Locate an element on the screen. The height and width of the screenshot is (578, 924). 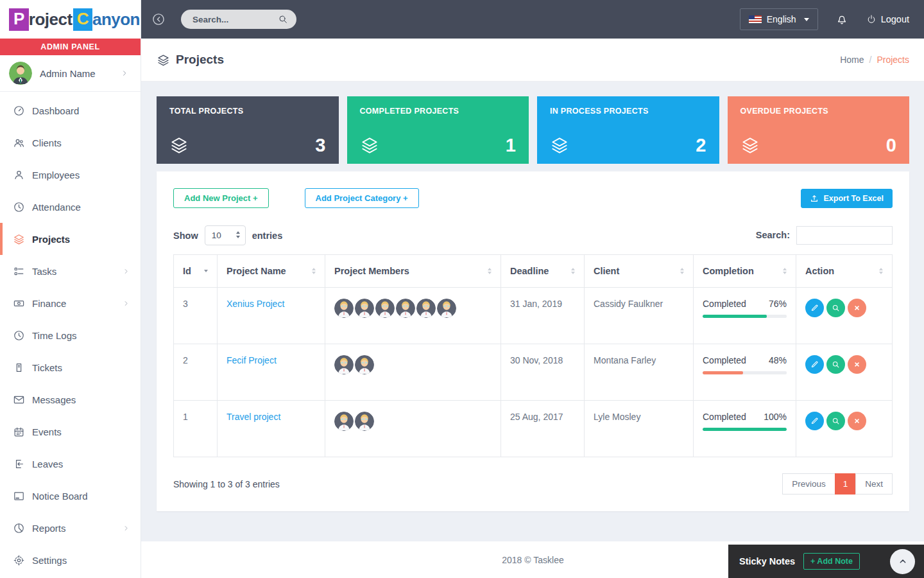
admin-panel-banner: ADMIN PANEL is located at coordinates (71, 47).